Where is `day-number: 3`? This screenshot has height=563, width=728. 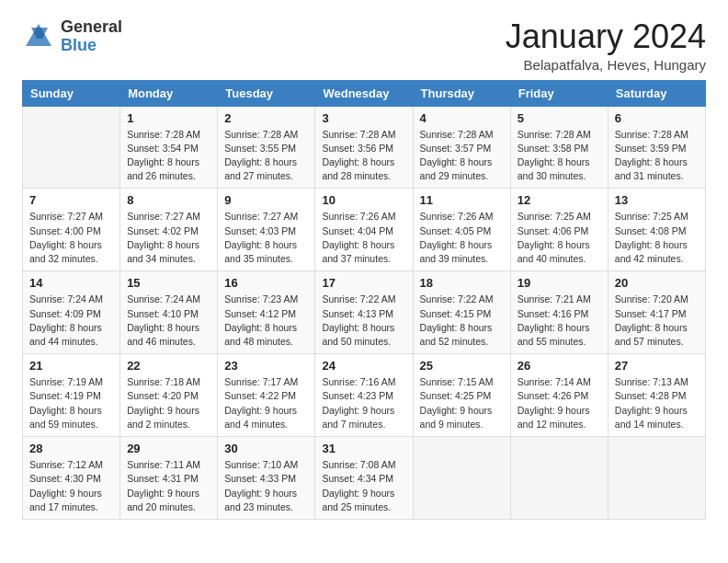 day-number: 3 is located at coordinates (364, 118).